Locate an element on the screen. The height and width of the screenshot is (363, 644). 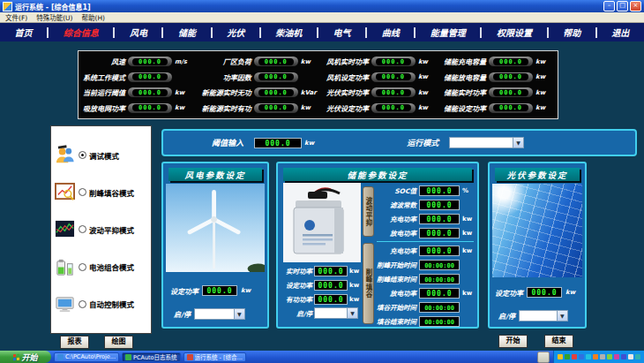
peak-end-time-input: 00:00:00 is located at coordinates (439, 279).